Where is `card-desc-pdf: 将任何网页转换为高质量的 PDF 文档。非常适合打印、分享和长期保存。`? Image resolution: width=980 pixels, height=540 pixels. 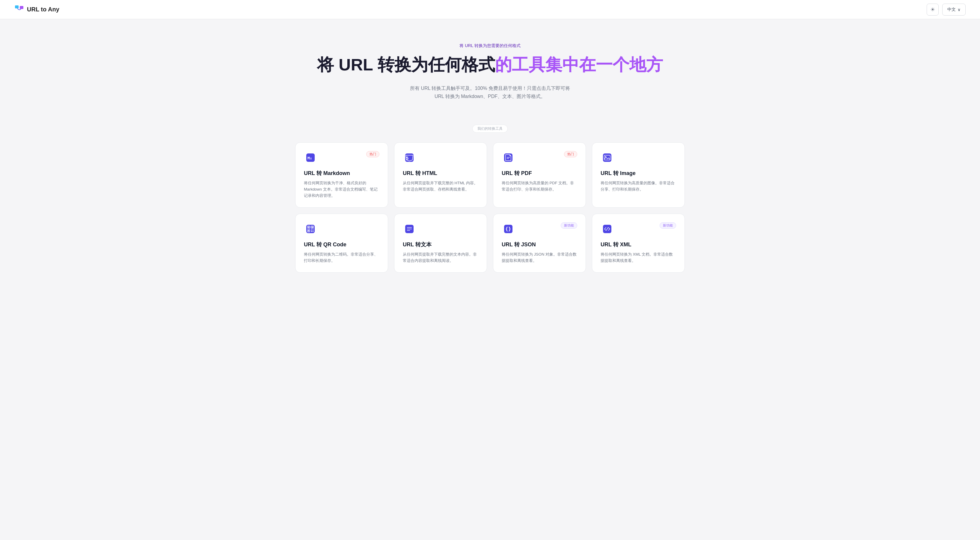
card-desc-pdf: 将任何网页转换为高质量的 PDF 文档。非常适合打印、分享和长期保存。 is located at coordinates (539, 186).